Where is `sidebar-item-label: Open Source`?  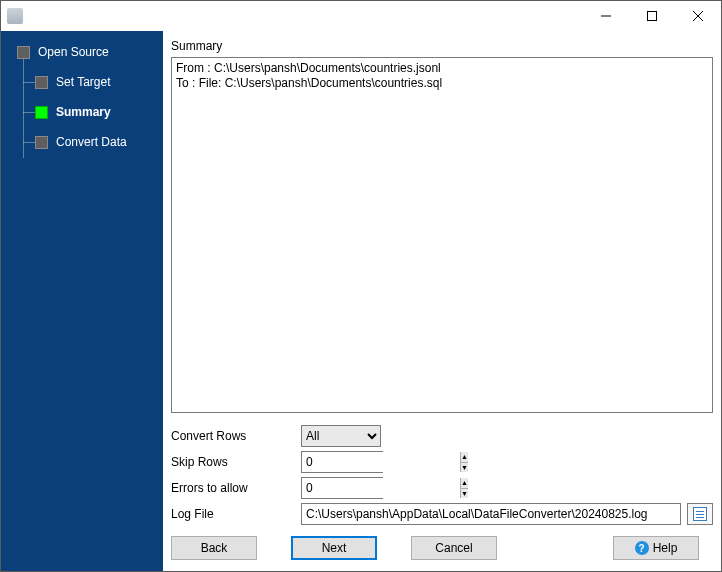 sidebar-item-label: Open Source is located at coordinates (74, 52).